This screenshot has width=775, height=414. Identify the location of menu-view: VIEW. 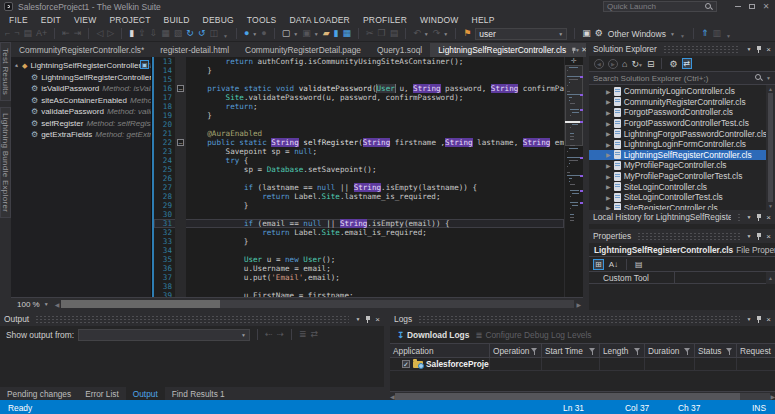
(86, 20).